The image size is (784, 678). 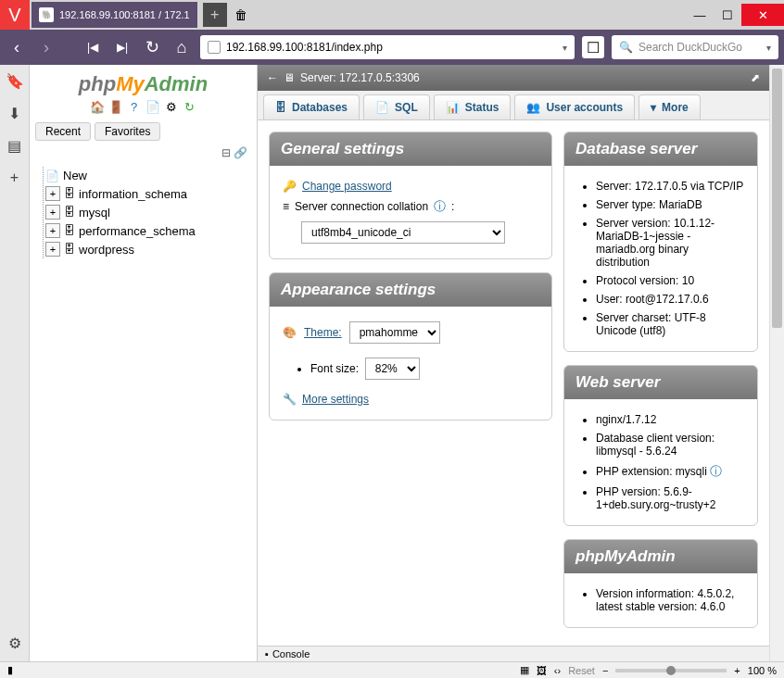 I want to click on console-bar: ▪ Console, so click(x=513, y=654).